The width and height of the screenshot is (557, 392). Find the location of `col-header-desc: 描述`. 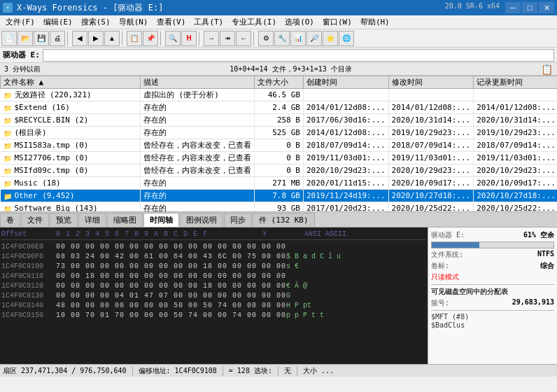

col-header-desc: 描述 is located at coordinates (197, 83).